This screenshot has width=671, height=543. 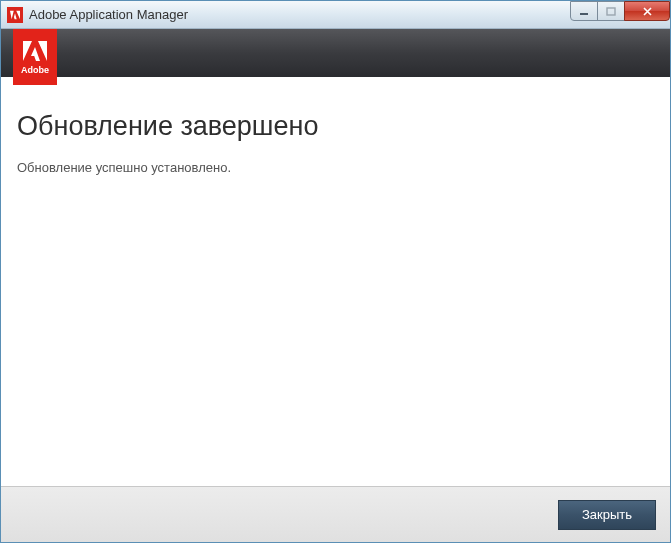 What do you see at coordinates (647, 11) in the screenshot?
I see `close-button` at bounding box center [647, 11].